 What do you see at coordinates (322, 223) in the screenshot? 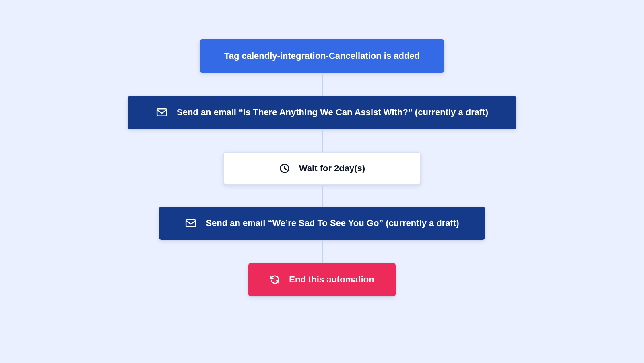
I see `action-node-send-email-2: Send an email “We’re Sad To See You Go” …` at bounding box center [322, 223].